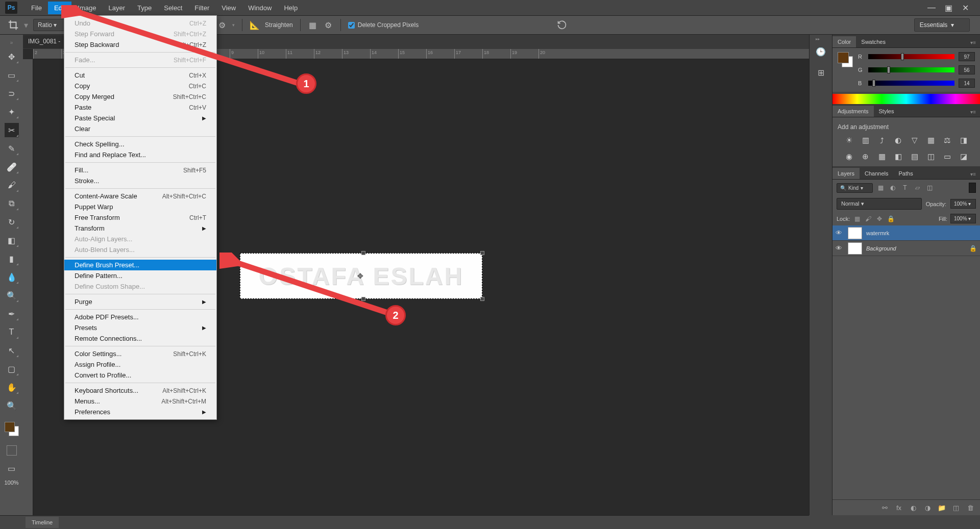  I want to click on gear-icon: ⚙, so click(328, 25).